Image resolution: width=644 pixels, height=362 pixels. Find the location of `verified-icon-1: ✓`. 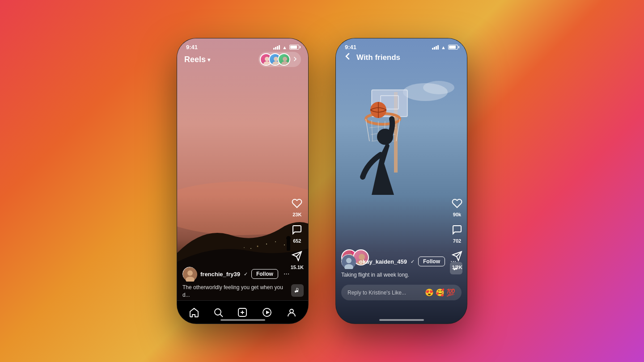

verified-icon-1: ✓ is located at coordinates (246, 274).